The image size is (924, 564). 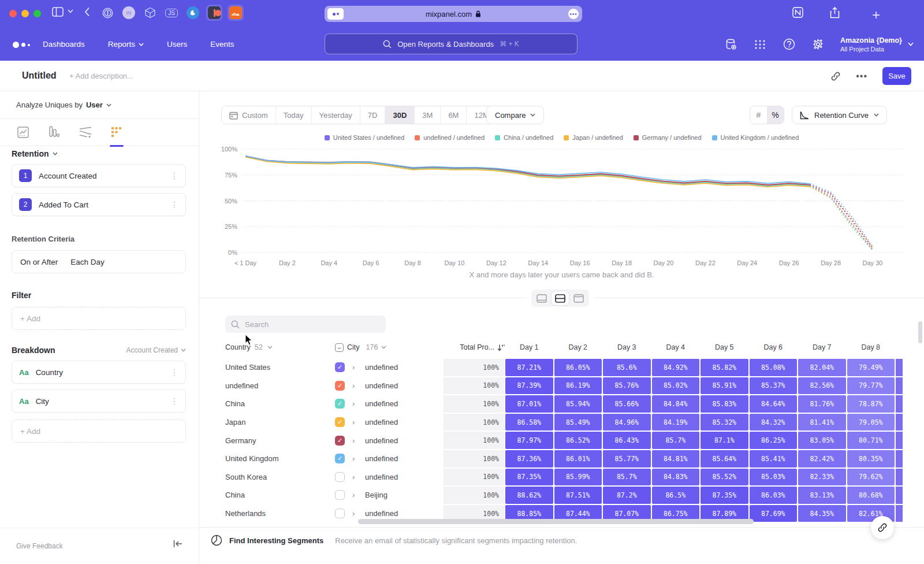 What do you see at coordinates (39, 76) in the screenshot?
I see `report-title: Untitled` at bounding box center [39, 76].